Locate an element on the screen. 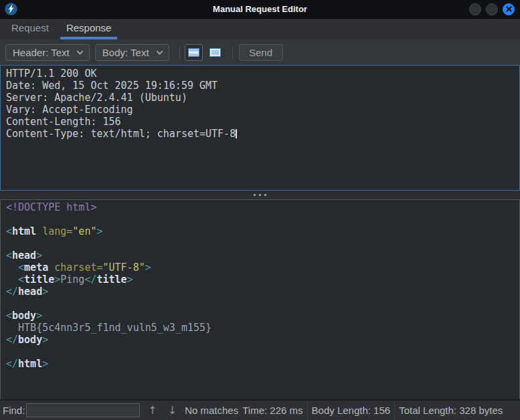 This screenshot has height=420, width=520. response-body-line: <head> is located at coordinates (262, 255).